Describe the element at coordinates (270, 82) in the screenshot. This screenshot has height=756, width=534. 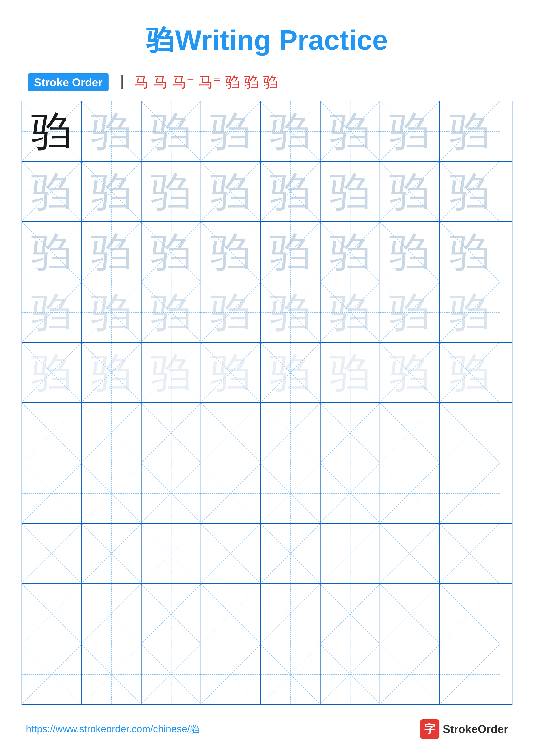
I see `stroke-8: 驺` at that location.